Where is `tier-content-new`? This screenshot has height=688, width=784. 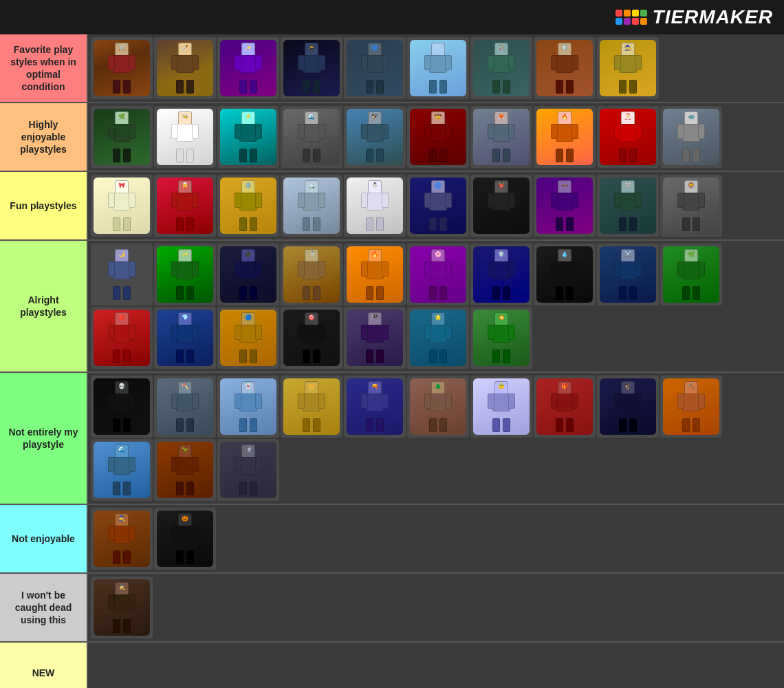
tier-content-new is located at coordinates (436, 665).